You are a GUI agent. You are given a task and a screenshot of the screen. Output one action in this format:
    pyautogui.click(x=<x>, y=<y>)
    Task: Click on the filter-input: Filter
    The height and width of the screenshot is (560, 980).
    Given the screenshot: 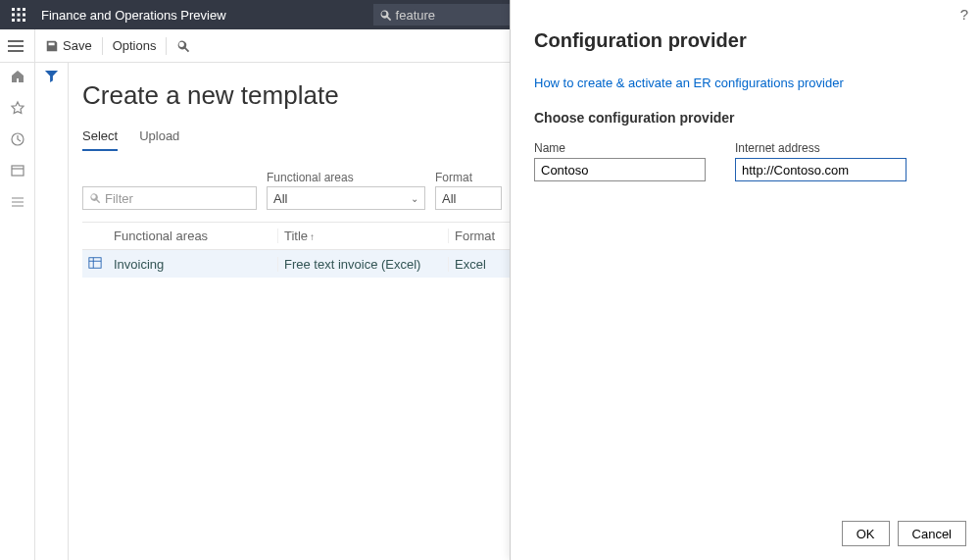 What is the action you would take?
    pyautogui.click(x=170, y=198)
    